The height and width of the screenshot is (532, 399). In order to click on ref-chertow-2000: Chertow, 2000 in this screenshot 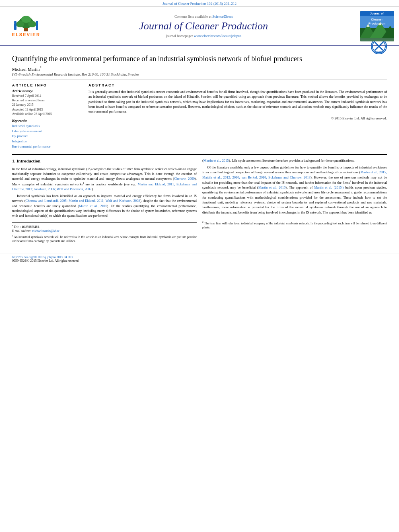, I will do `click(184, 179)`.